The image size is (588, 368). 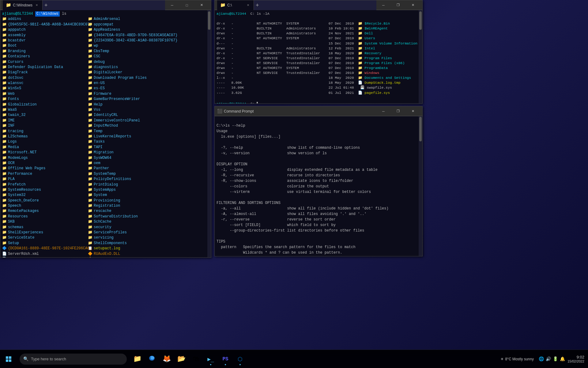 What do you see at coordinates (45, 99) in the screenshot?
I see `list-item: 📁Fonts` at bounding box center [45, 99].